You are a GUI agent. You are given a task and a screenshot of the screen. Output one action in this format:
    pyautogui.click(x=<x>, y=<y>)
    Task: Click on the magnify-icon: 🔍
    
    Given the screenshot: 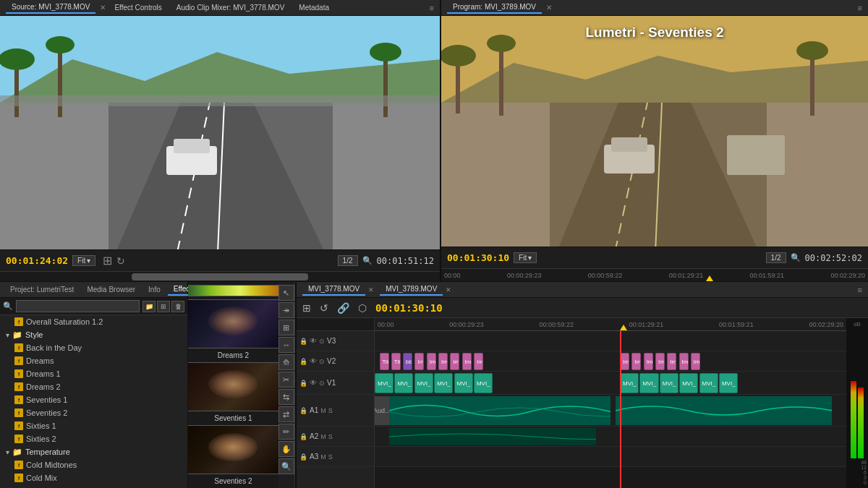 What is the action you would take?
    pyautogui.click(x=367, y=260)
    